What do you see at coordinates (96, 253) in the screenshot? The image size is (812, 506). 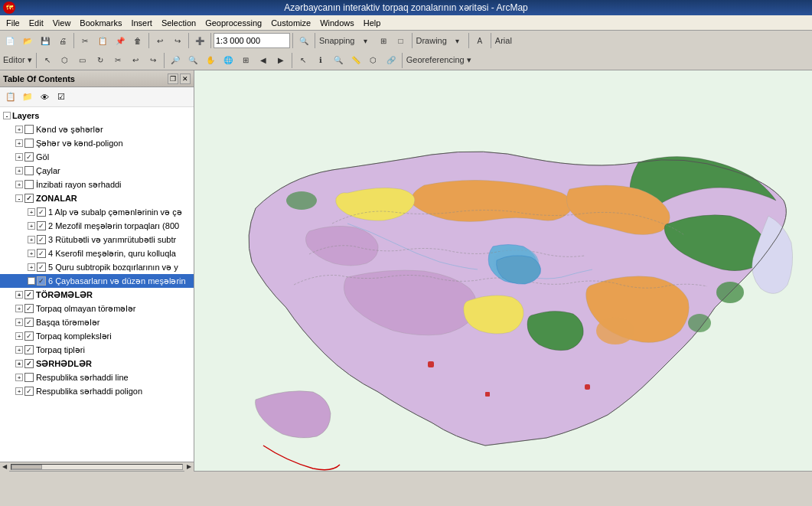 I see `layer-kserofil: + 4 Kserofil meşələrin, quru kolluqla` at bounding box center [96, 253].